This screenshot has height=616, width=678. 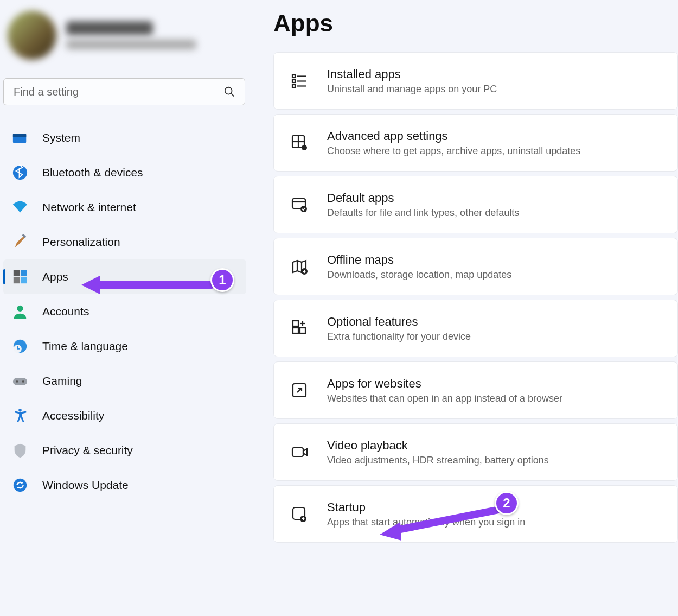 I want to click on update-icon, so click(x=20, y=485).